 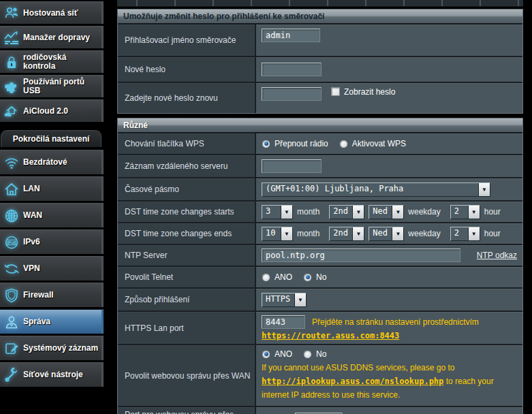 I want to click on system-log-icon, so click(x=12, y=349).